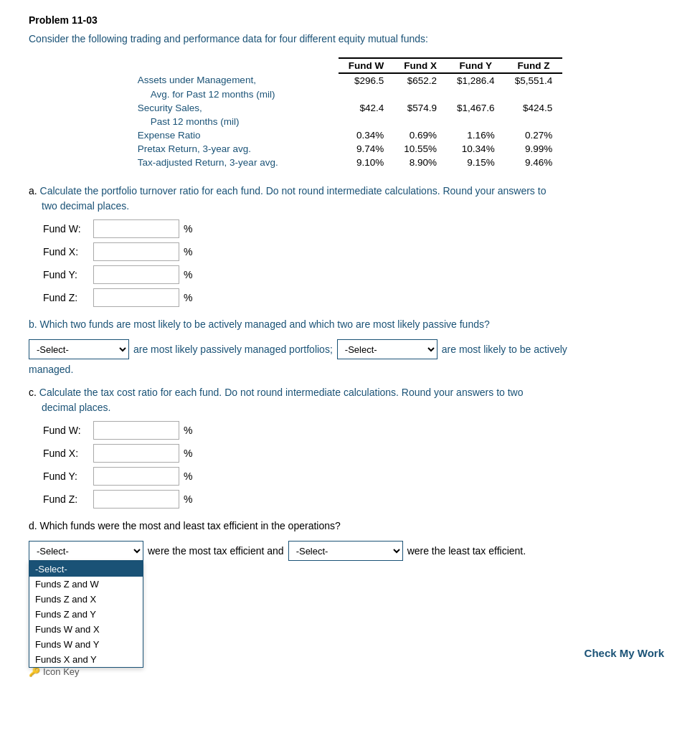 Image resolution: width=700 pixels, height=733 pixels. I want to click on fund-w-unit-c: %, so click(188, 430).